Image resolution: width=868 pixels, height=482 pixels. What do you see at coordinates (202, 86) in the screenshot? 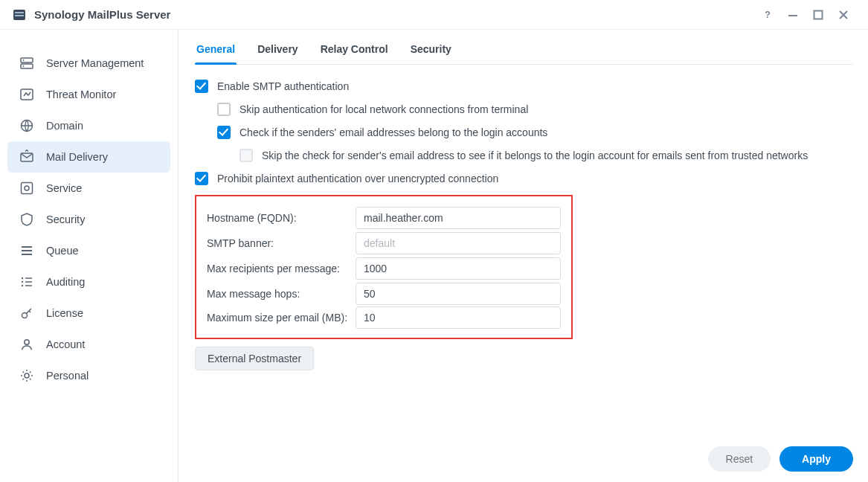
I see `checkbox-enable-smtp` at bounding box center [202, 86].